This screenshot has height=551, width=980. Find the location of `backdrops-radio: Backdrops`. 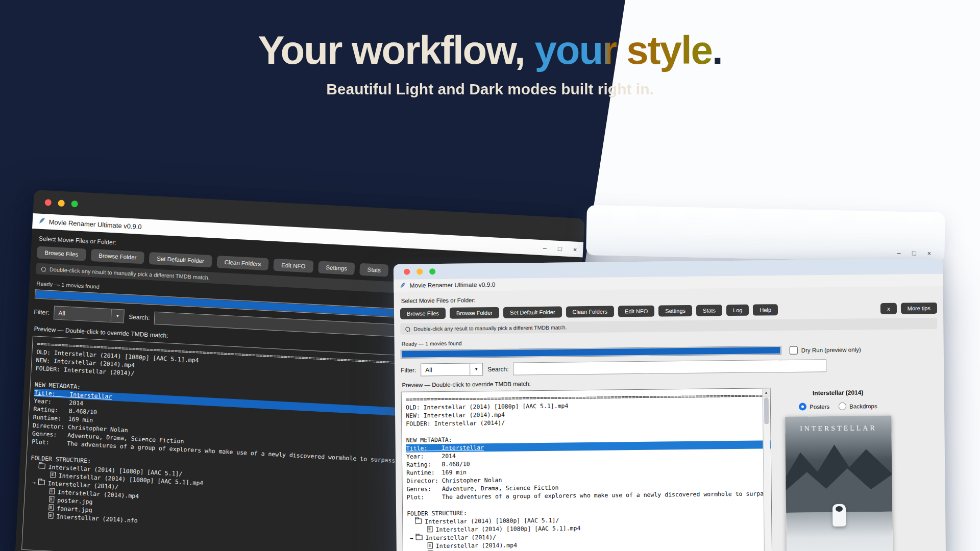

backdrops-radio: Backdrops is located at coordinates (857, 406).